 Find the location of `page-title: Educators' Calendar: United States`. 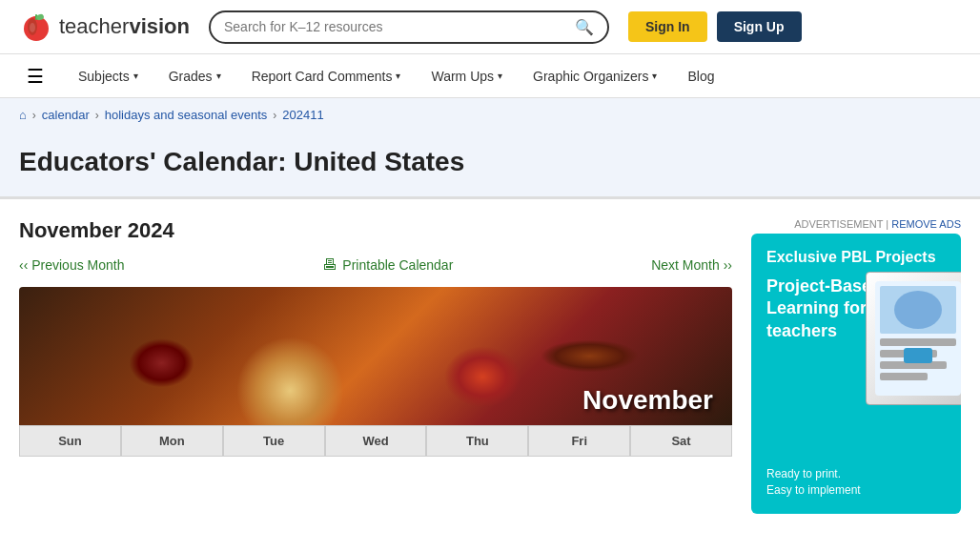

page-title: Educators' Calendar: United States is located at coordinates (490, 162).